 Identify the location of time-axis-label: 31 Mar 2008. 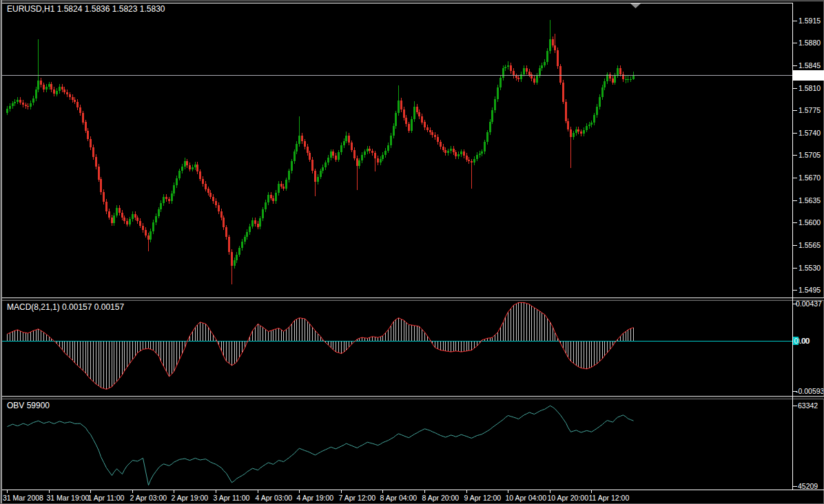
(23, 498).